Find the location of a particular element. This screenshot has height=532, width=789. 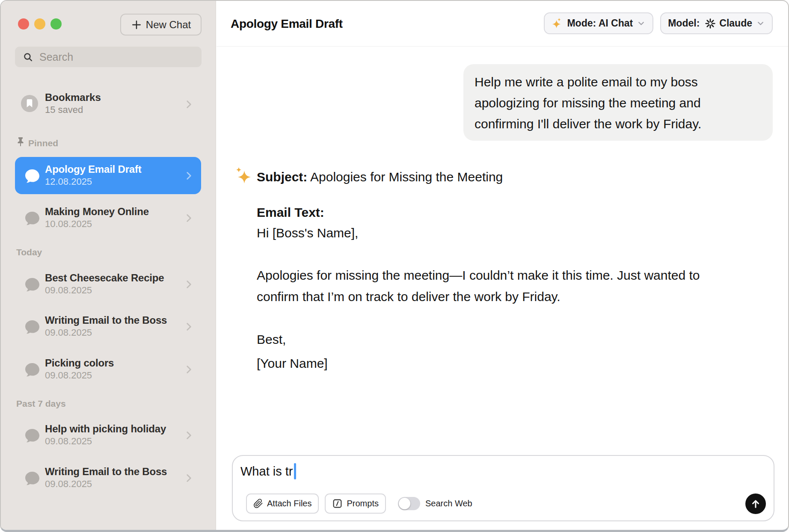

chat-date: 10.08.2025 is located at coordinates (68, 224).